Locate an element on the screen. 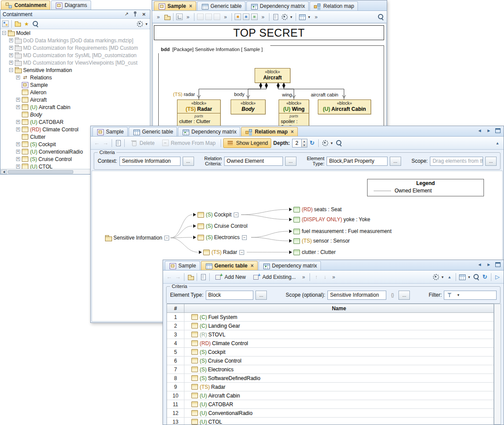 The image size is (504, 425). tree-item: Aircraft is located at coordinates (75, 99).